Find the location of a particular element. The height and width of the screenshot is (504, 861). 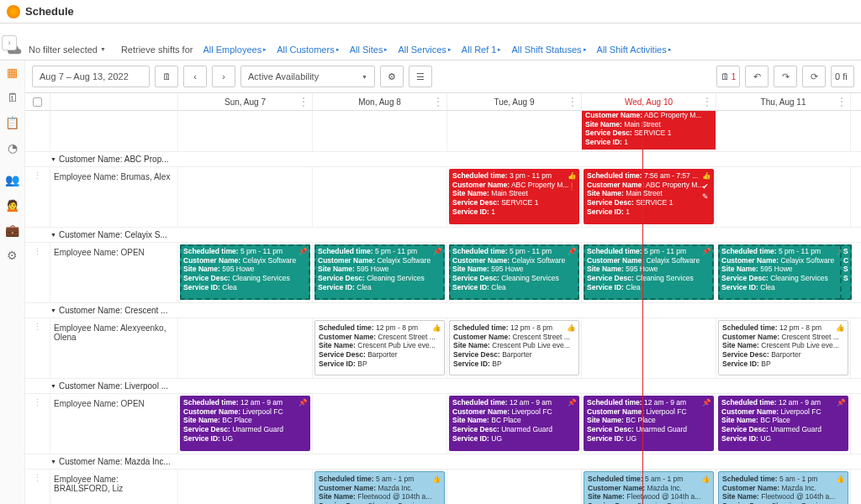

settings-button: ⚙ is located at coordinates (392, 76).